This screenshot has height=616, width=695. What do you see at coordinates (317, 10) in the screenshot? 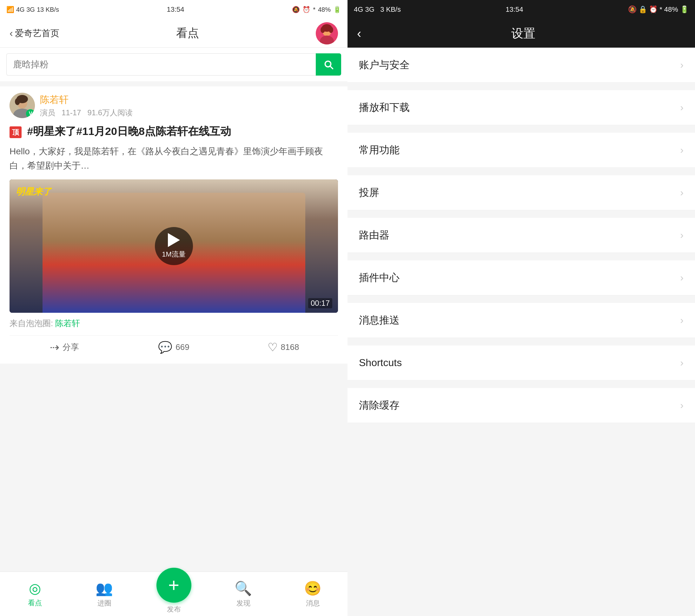
I see `left-status-right: 🔕 ⏰ * 48% 🔋` at bounding box center [317, 10].